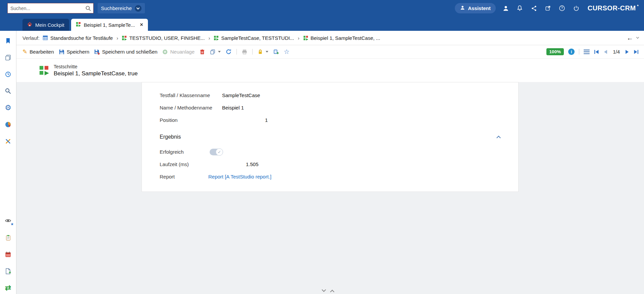  I want to click on history-back-icon: ←, so click(630, 38).